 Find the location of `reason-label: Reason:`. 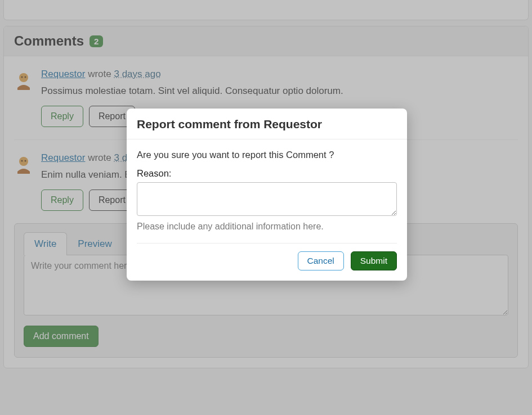

reason-label: Reason: is located at coordinates (267, 173).